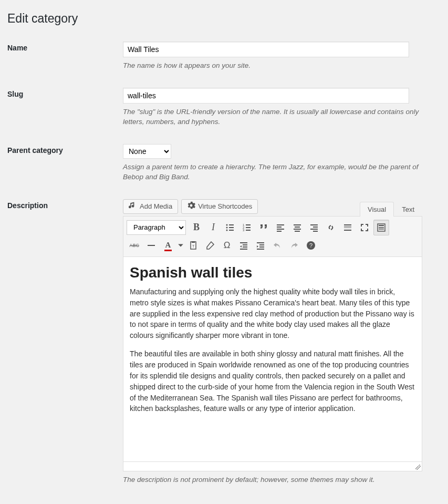 This screenshot has height=504, width=448. I want to click on paste-text-button: T, so click(193, 245).